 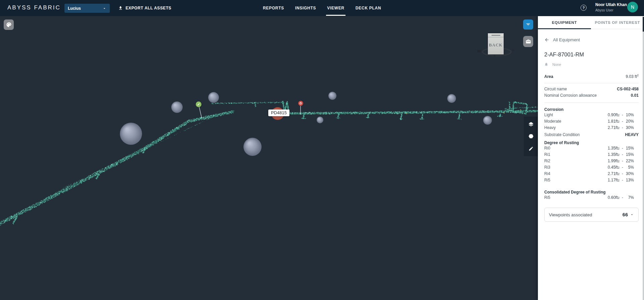 What do you see at coordinates (592, 175) in the screenshot?
I see `rusting-row: Ri4 2.71ft2-30%` at bounding box center [592, 175].